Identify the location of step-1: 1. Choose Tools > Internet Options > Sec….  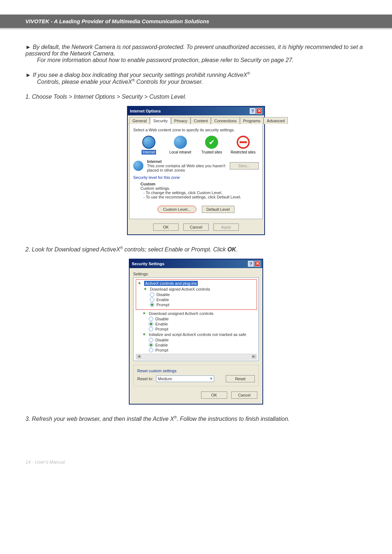
(196, 97).